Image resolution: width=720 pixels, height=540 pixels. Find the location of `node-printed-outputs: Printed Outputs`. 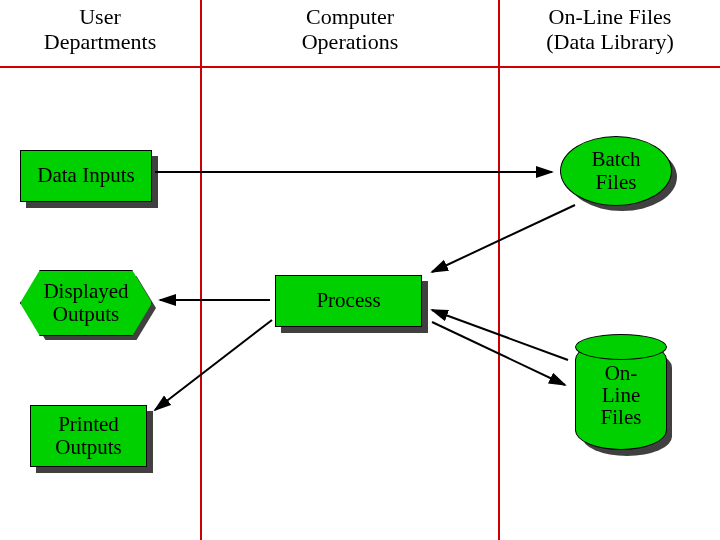

node-printed-outputs: Printed Outputs is located at coordinates (88, 436).